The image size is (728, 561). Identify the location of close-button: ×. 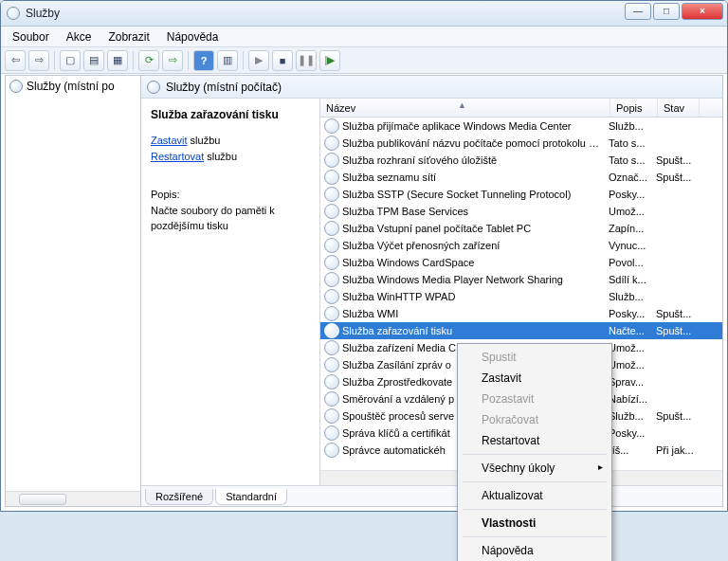
(702, 11).